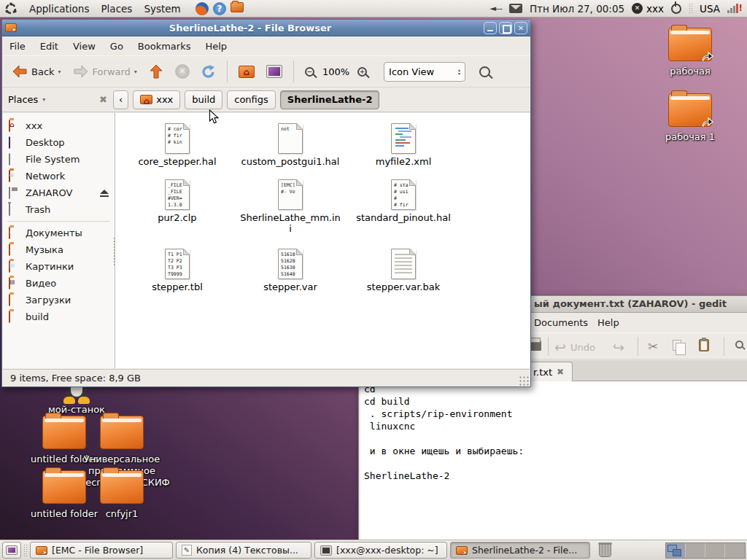 The height and width of the screenshot is (560, 747). I want to click on gedit-text-area: cd cd build . scripts/rip-environment li…, so click(554, 461).